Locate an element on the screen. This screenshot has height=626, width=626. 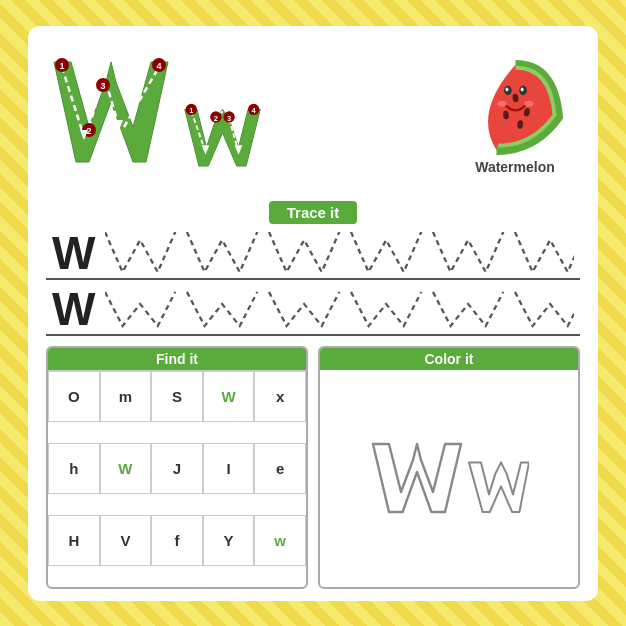
trace-row-small: W is located at coordinates (313, 310).